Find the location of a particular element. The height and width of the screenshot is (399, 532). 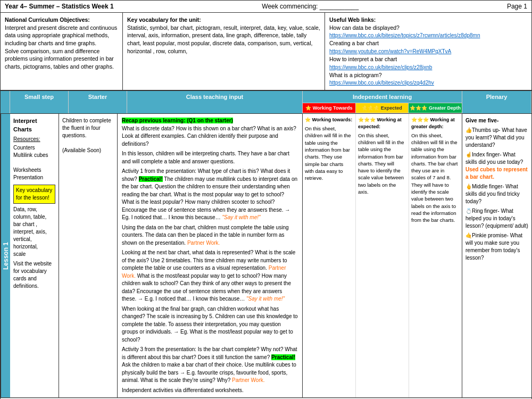

small-step-heading: Interpret Charts is located at coordinates (34, 126).